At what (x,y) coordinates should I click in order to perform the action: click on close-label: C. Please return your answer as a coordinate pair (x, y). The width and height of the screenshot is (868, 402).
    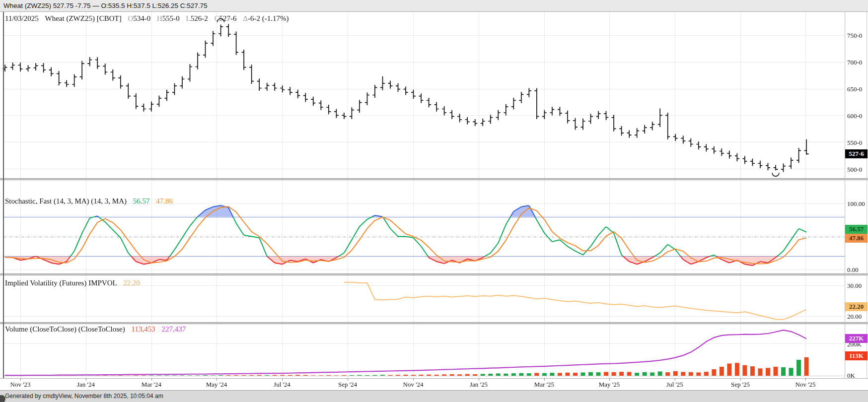
    Looking at the image, I should click on (217, 18).